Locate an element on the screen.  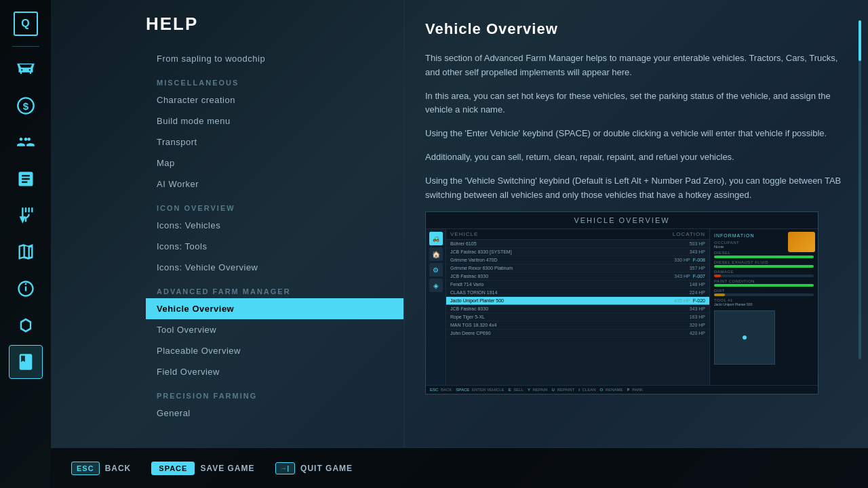
content-paragraph: Using the 'Vehicle Switching' keybind (D… is located at coordinates (636, 188).